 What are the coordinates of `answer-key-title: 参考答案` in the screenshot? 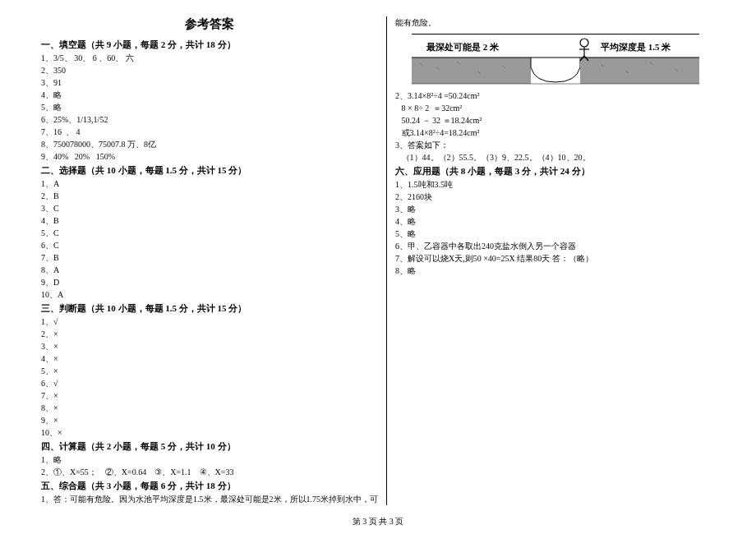 It's located at (210, 25).